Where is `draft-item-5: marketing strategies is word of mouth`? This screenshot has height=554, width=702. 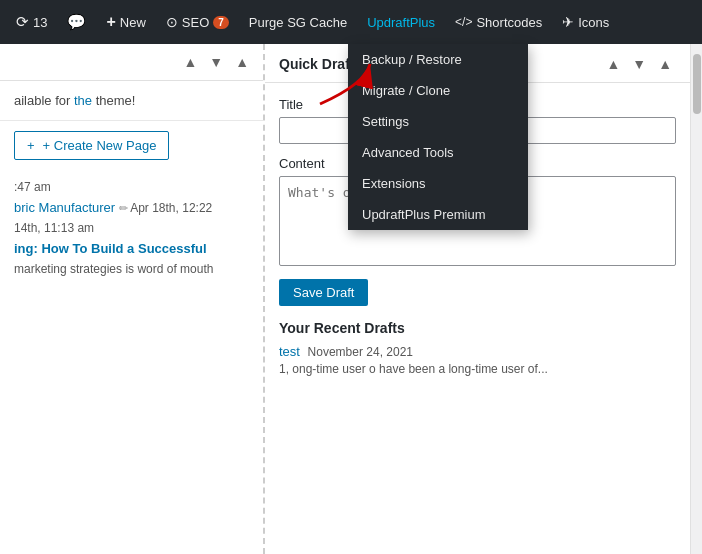
draft-item-5: marketing strategies is word of mouth is located at coordinates (132, 269).